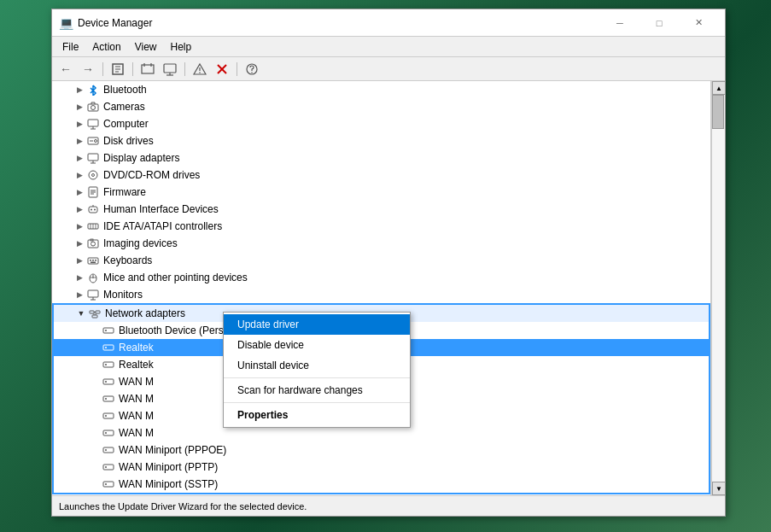 The image size is (771, 532). Describe the element at coordinates (252, 69) in the screenshot. I see `help-button` at that location.